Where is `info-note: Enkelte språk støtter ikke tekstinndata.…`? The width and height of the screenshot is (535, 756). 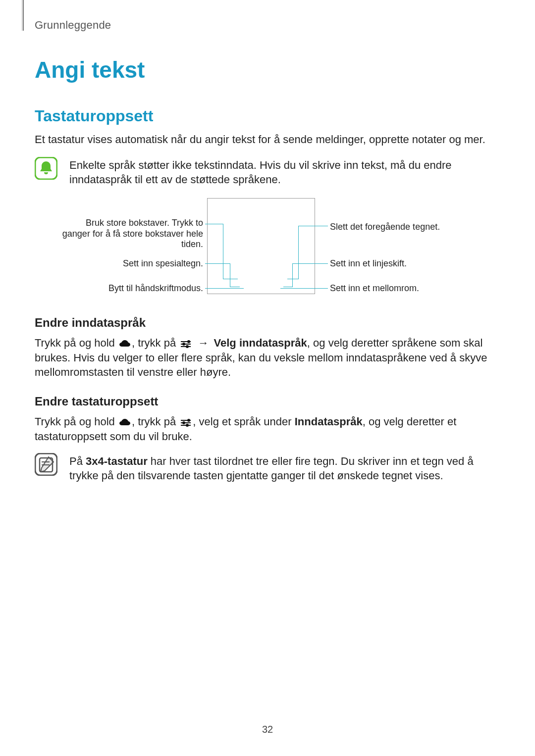
info-note: Enkelte språk støtter ikke tekstinndata.… is located at coordinates (268, 172).